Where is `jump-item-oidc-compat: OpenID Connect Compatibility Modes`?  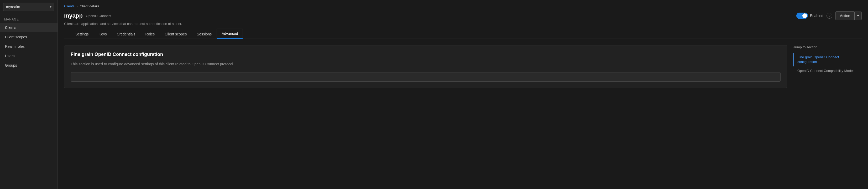
jump-item-oidc-compat: OpenID Connect Compatibility Modes is located at coordinates (828, 71).